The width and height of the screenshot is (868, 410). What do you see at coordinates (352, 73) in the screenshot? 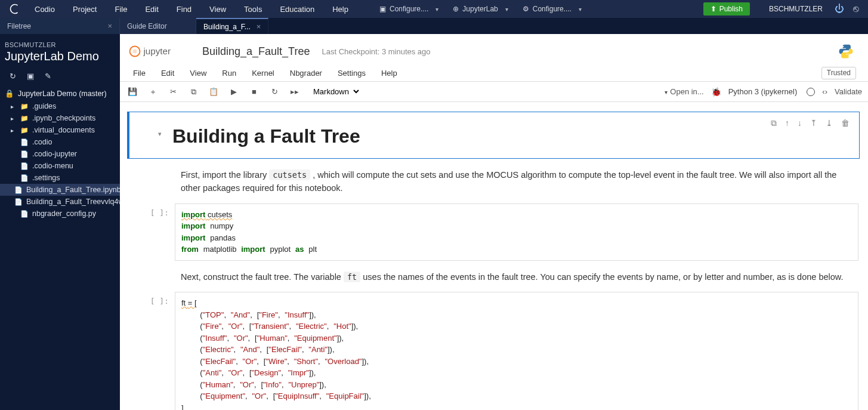
I see `jmenu-settings: Settings` at bounding box center [352, 73].